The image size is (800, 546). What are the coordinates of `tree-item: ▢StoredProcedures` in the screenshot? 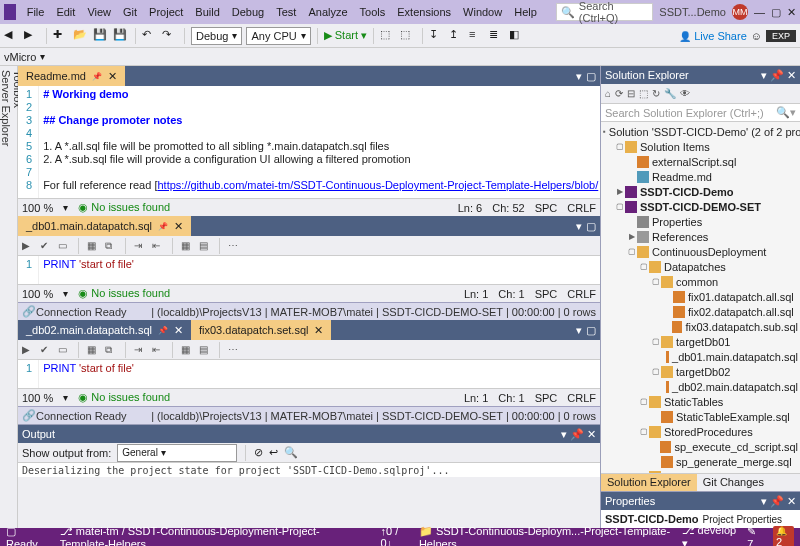 It's located at (700, 432).